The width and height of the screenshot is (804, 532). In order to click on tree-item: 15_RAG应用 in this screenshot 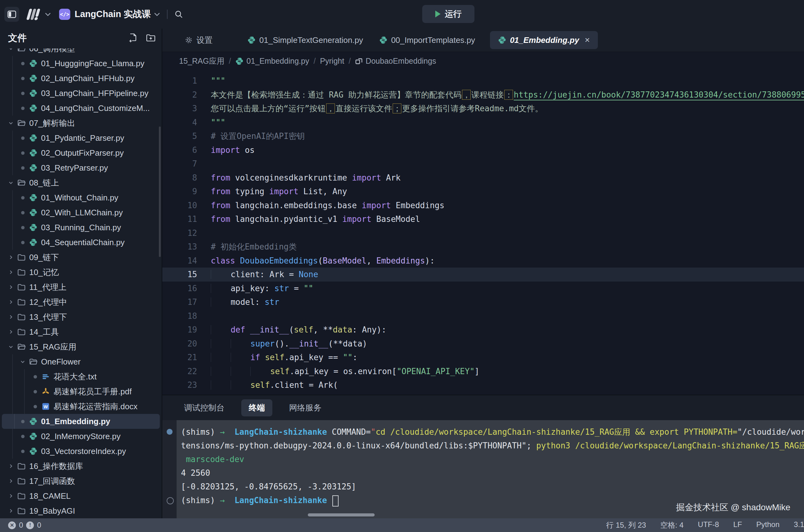, I will do `click(81, 347)`.